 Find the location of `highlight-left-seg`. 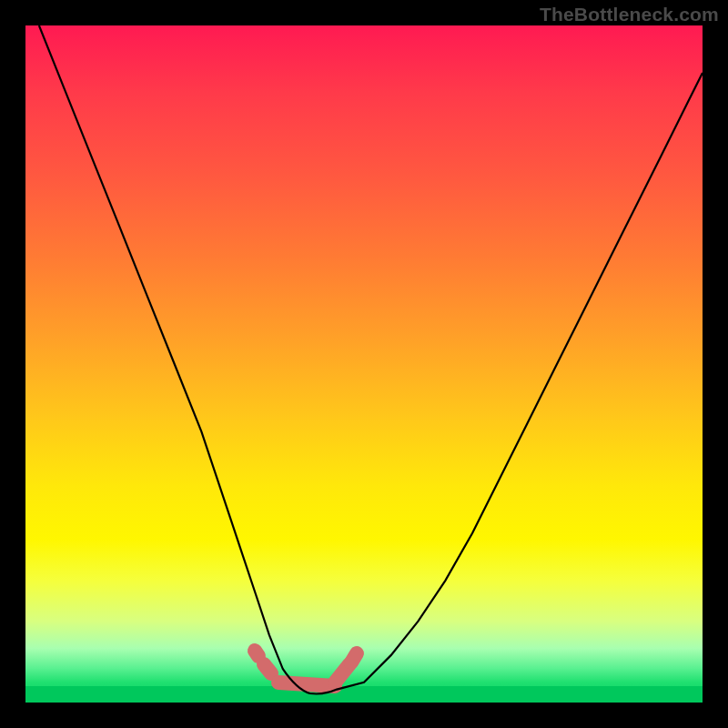

highlight-left-seg is located at coordinates (268, 669).